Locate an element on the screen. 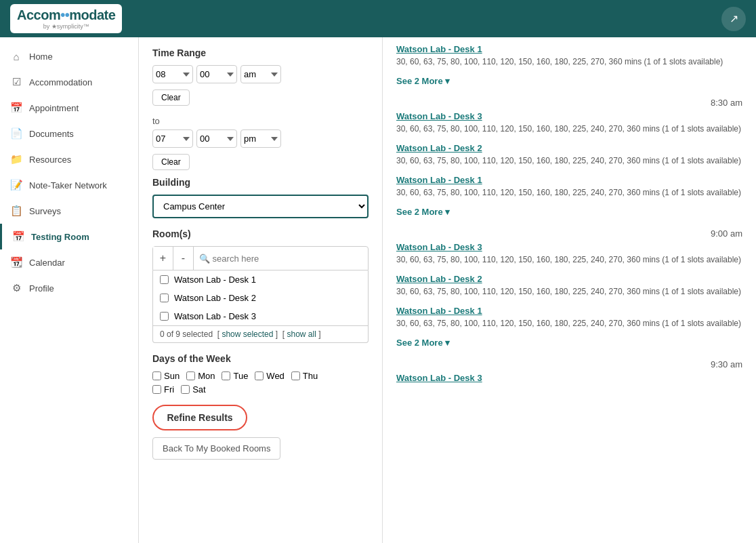 The height and width of the screenshot is (543, 756). day-checkbox-mon is located at coordinates (191, 376).